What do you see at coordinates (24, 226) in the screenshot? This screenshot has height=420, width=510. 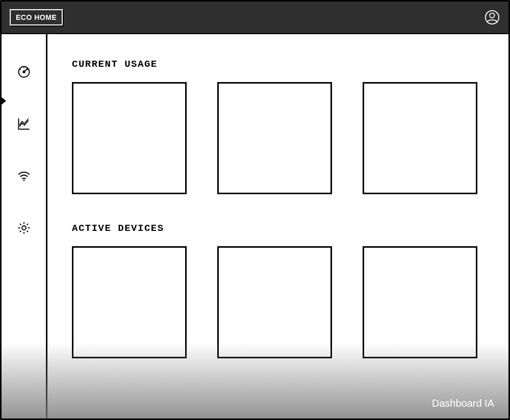 I see `sidebar` at bounding box center [24, 226].